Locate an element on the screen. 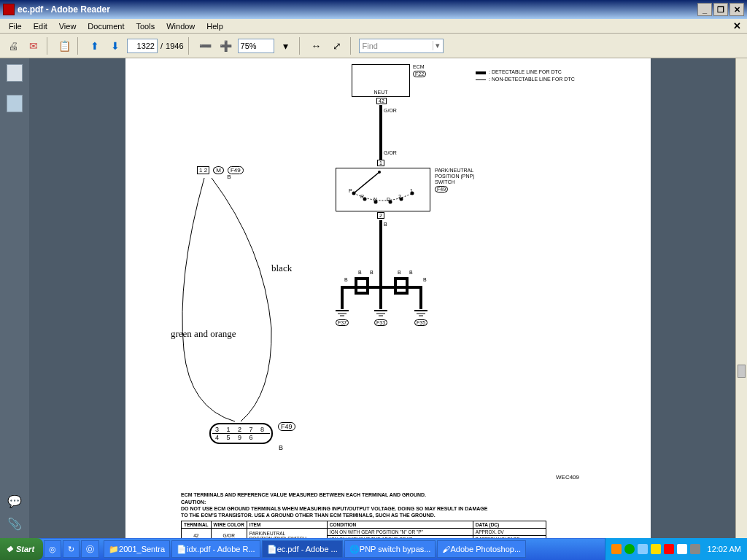 The height and width of the screenshot is (560, 747). pos-r: R is located at coordinates (362, 197).